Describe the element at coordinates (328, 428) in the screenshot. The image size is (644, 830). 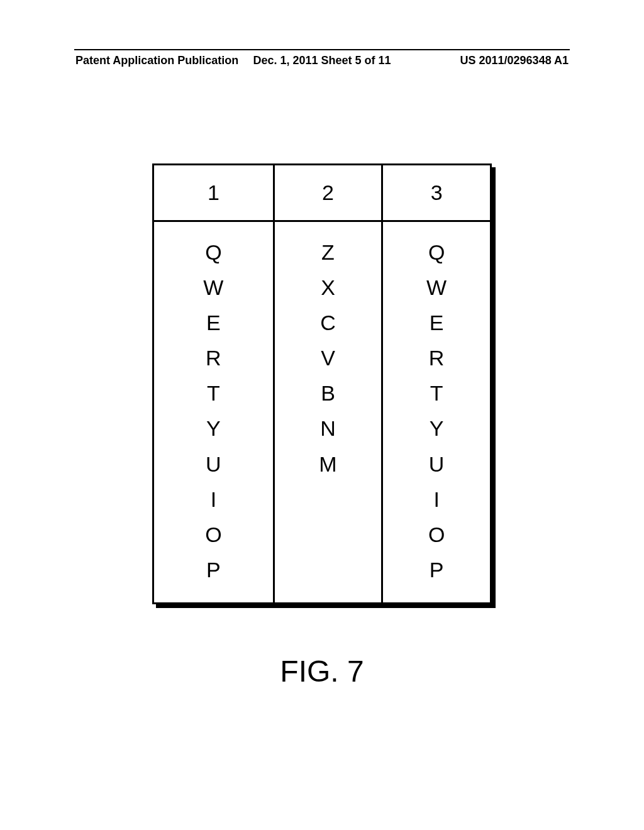
I see `letter: N` at that location.